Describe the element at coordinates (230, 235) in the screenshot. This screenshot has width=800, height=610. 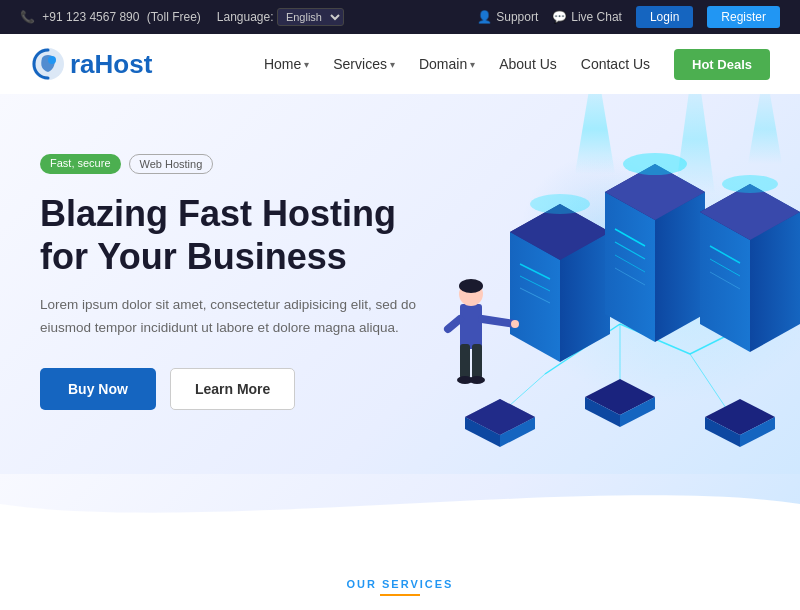
I see `hero-title: Blazing Fast Hosting for Your Business` at that location.